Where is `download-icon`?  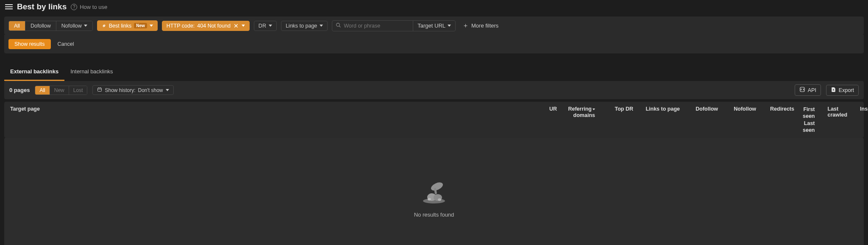
download-icon is located at coordinates (833, 90).